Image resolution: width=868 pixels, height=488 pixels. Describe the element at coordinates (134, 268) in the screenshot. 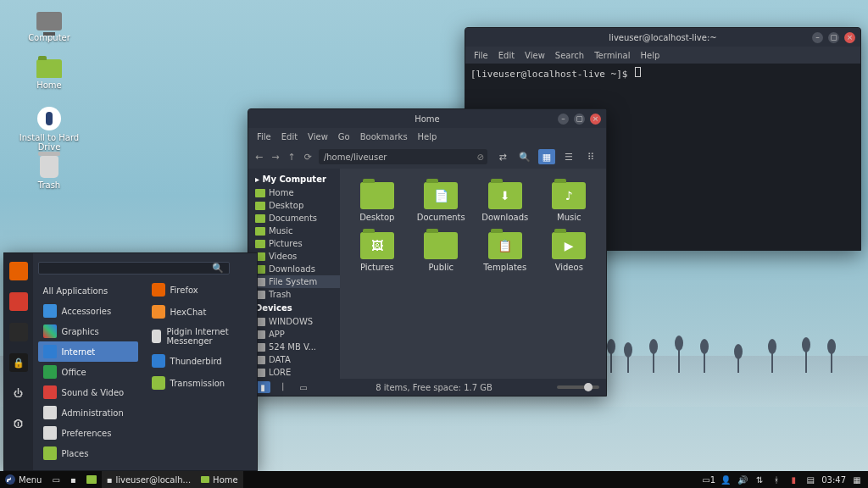

I see `appmenu-search: 🔍` at that location.